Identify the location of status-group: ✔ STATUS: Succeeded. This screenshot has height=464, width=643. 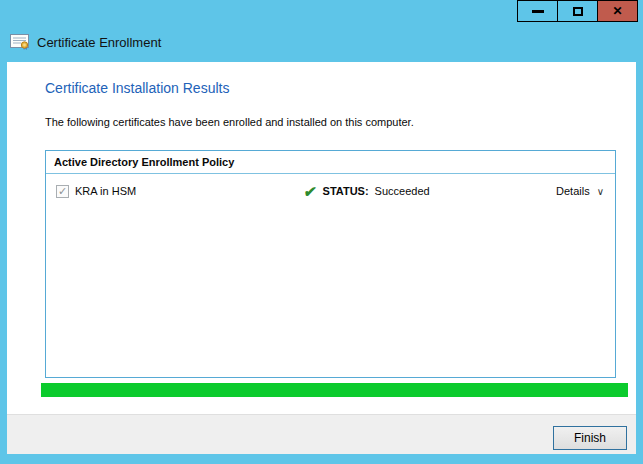
(367, 192).